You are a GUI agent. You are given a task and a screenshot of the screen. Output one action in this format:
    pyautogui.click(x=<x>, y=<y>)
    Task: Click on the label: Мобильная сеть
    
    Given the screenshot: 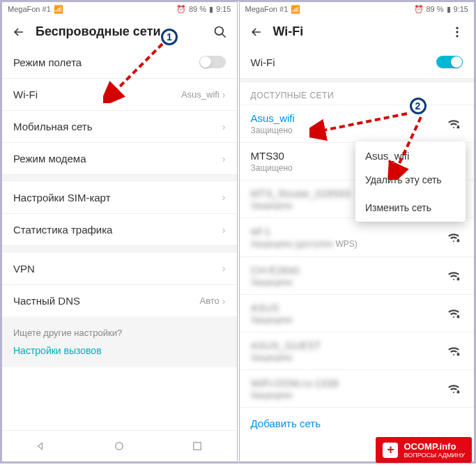 What is the action you would take?
    pyautogui.click(x=53, y=127)
    